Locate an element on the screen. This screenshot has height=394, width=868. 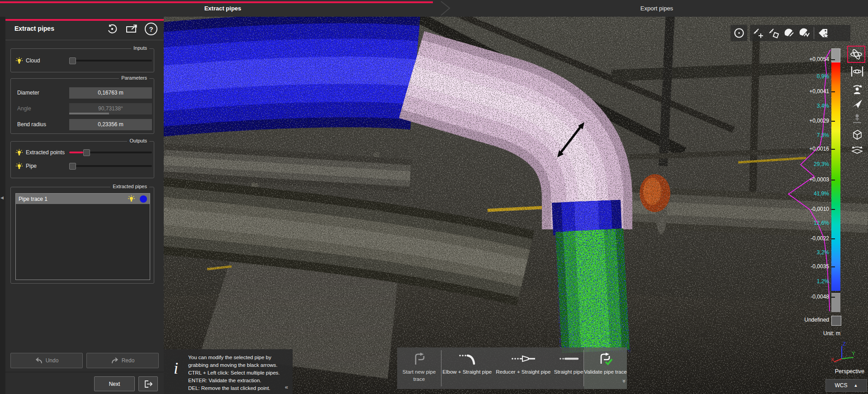
scale-label: +0,0054 is located at coordinates (819, 59).